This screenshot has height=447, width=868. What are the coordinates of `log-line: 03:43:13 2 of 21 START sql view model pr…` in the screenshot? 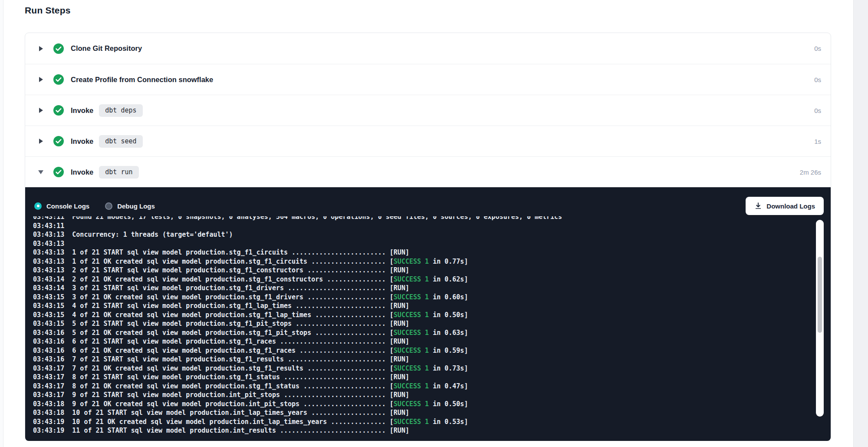 It's located at (432, 270).